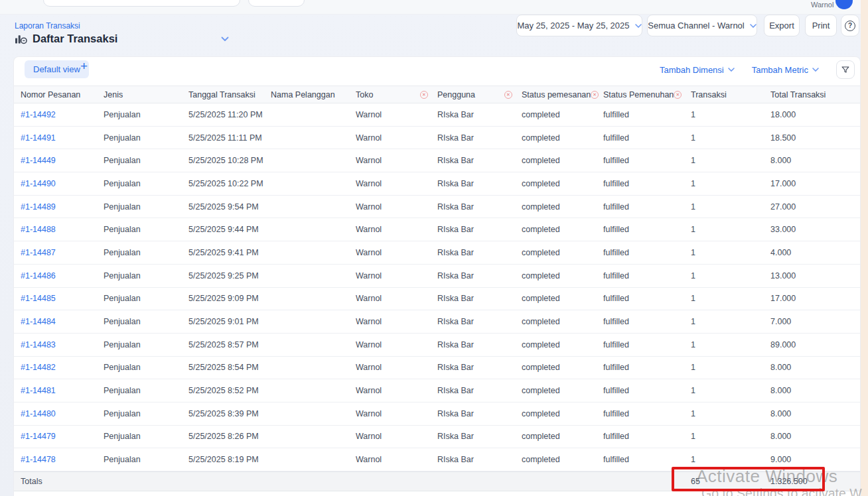  Describe the element at coordinates (437, 438) in the screenshot. I see `table-row: #1-14479Penjualan5/25/2025 8:26 PMWarnol…` at that location.